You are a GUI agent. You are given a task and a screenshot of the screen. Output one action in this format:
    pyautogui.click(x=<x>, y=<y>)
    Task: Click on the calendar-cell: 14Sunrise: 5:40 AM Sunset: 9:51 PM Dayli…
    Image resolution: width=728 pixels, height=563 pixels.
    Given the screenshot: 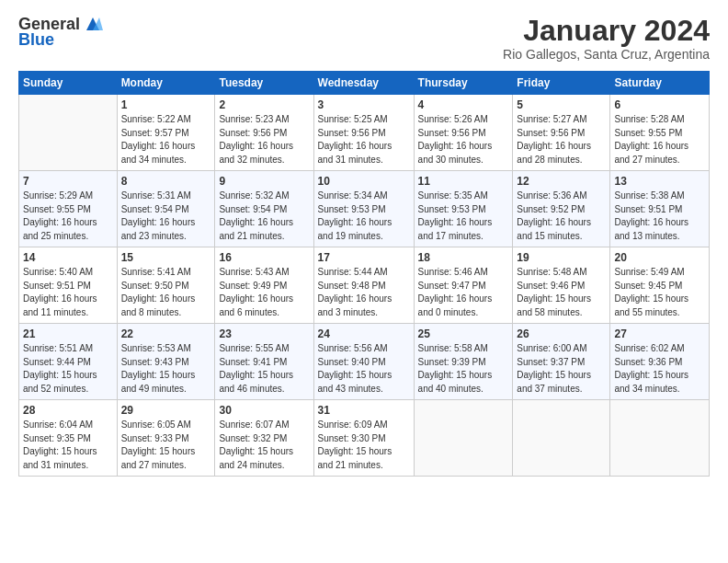 What is the action you would take?
    pyautogui.click(x=68, y=285)
    